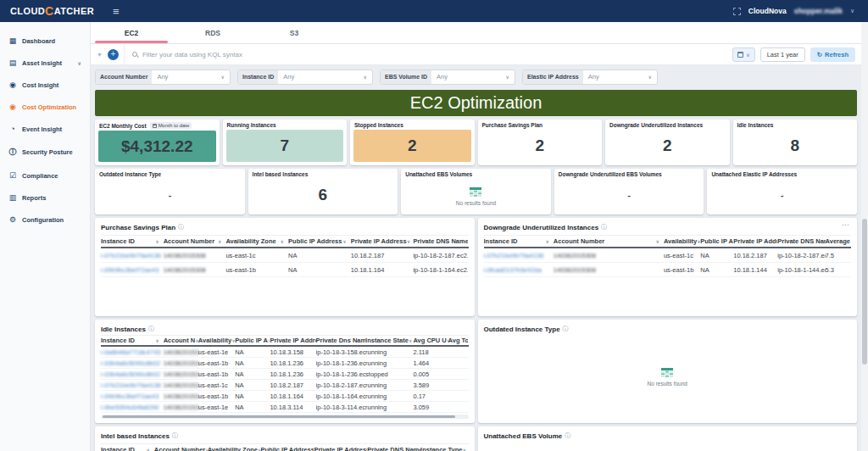 The image size is (868, 451). I want to click on tab-ec2: EC2, so click(131, 32).